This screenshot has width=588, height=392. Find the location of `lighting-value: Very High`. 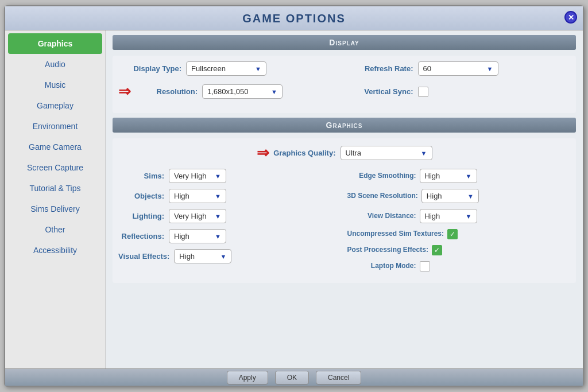

lighting-value: Very High is located at coordinates (190, 216).